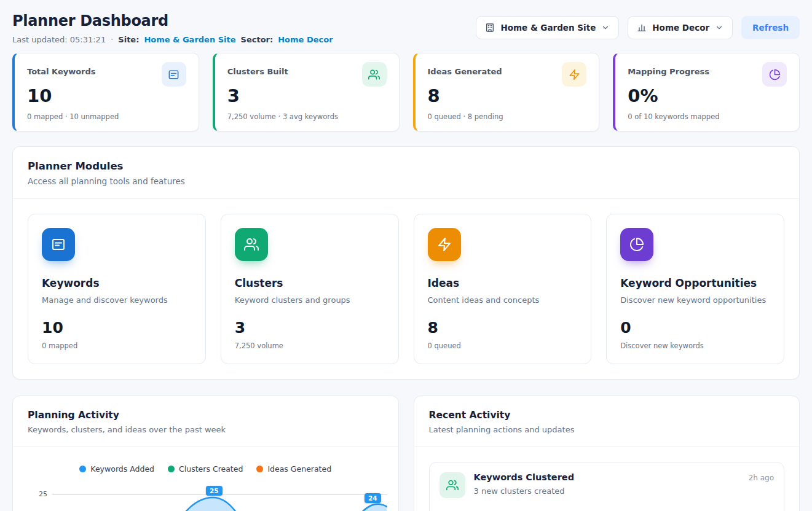 This screenshot has height=511, width=812. What do you see at coordinates (117, 300) in the screenshot?
I see `module-description: Manage and discover keywords` at bounding box center [117, 300].